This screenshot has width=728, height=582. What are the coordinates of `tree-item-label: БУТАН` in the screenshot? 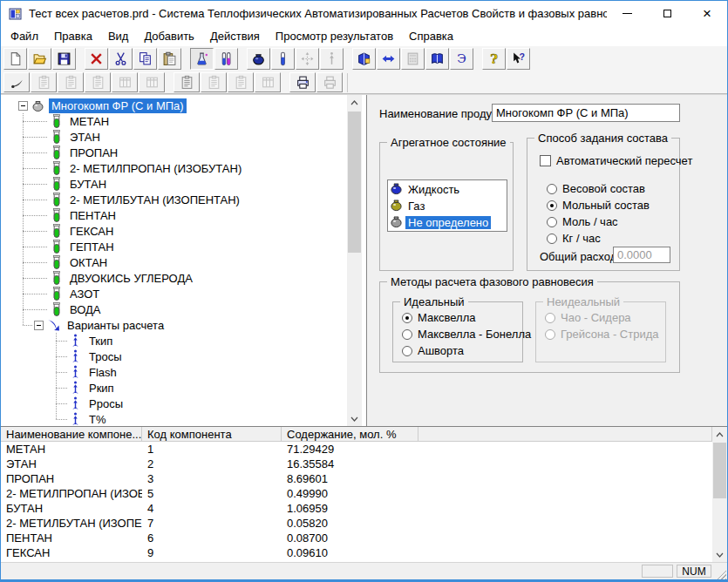 It's located at (88, 185).